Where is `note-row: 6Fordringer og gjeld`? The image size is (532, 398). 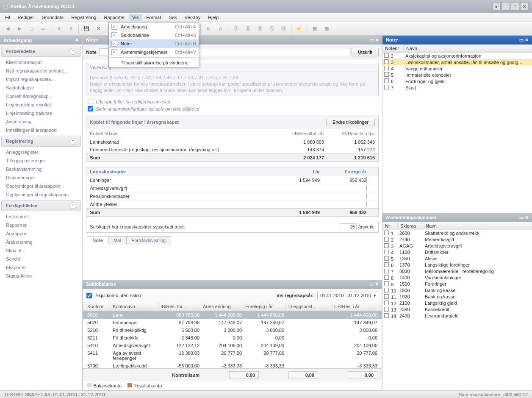
note-row: 6Fordringer og gjeld is located at coordinates (457, 81).